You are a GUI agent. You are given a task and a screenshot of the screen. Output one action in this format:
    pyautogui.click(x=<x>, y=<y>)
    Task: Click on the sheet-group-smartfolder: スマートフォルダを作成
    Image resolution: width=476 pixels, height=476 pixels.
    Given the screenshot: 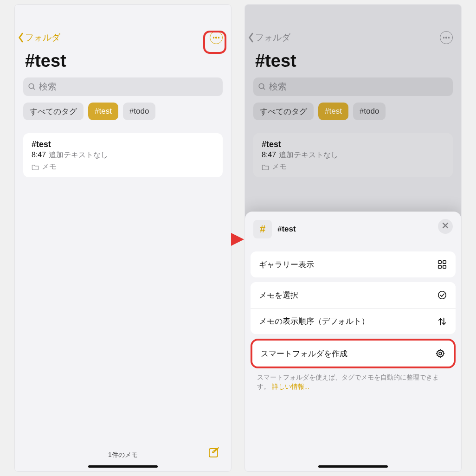 What is the action you would take?
    pyautogui.click(x=353, y=354)
    